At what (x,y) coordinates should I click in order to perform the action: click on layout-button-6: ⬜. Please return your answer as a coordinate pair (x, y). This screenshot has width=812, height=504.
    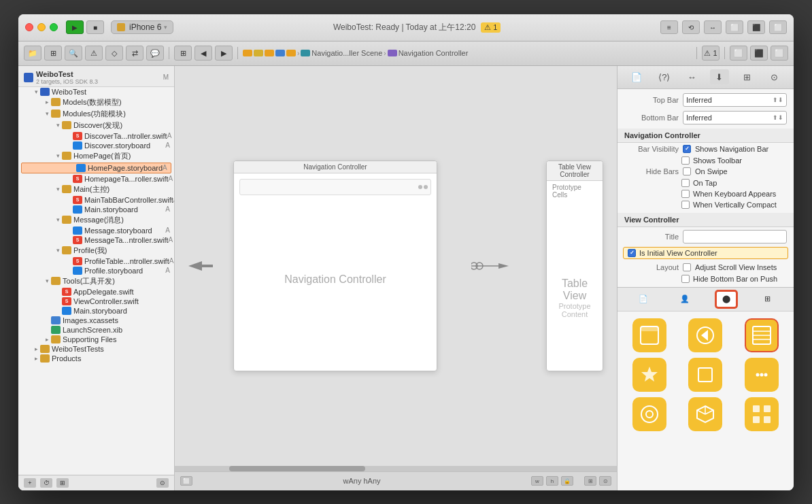
    Looking at the image, I should click on (778, 27).